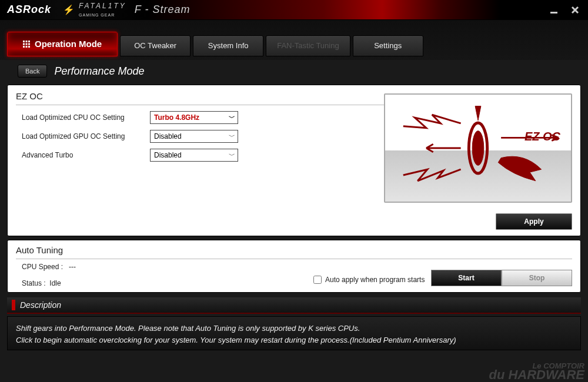 The height and width of the screenshot is (382, 588). I want to click on auto-apply-checkbox: Auto apply when program starts, so click(369, 280).